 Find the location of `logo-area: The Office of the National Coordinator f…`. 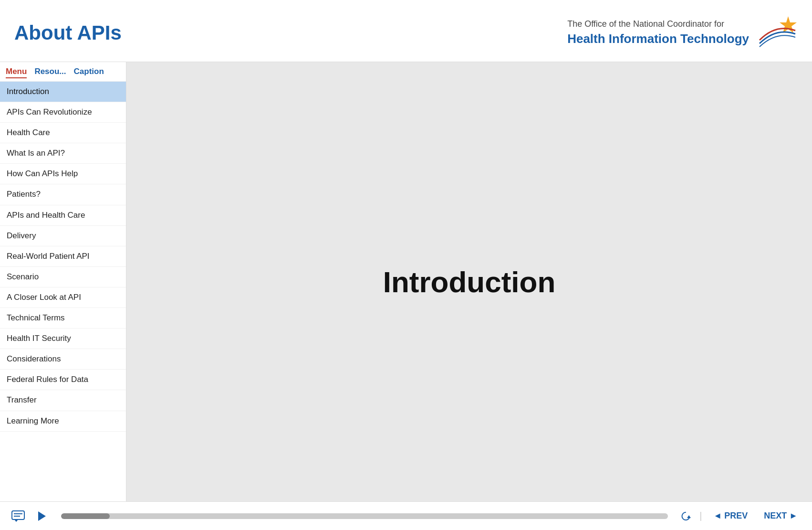

logo-area: The Office of the National Coordinator f… is located at coordinates (682, 33).